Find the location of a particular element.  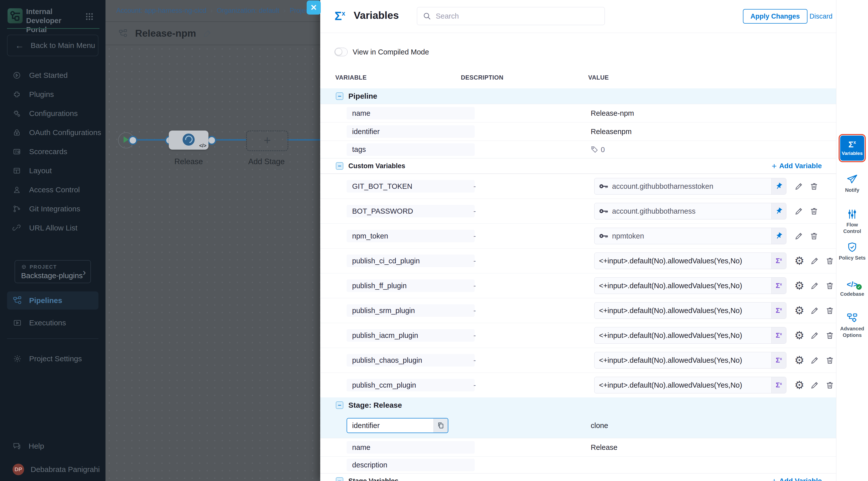

variable-value: Release is located at coordinates (604, 447).